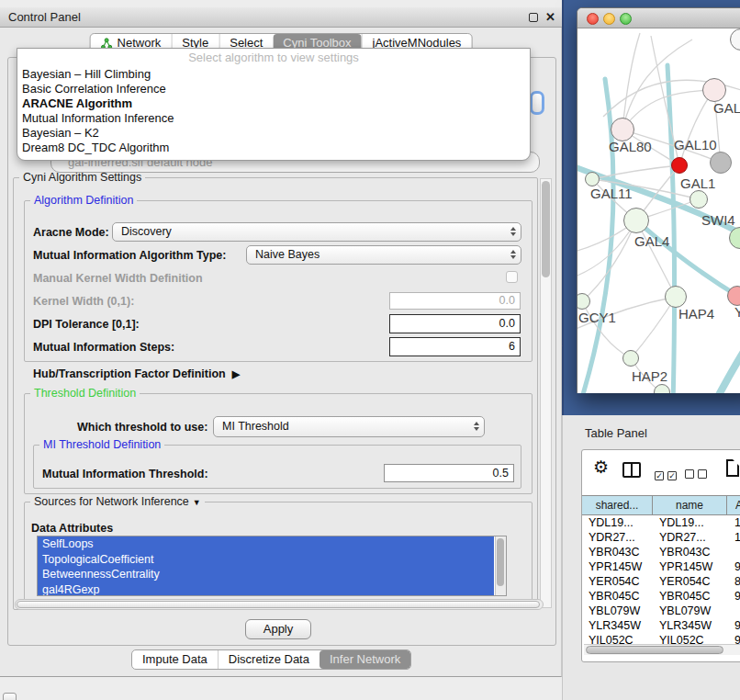 The width and height of the screenshot is (740, 700). What do you see at coordinates (455, 347) in the screenshot?
I see `mi-steps-field: 6` at bounding box center [455, 347].